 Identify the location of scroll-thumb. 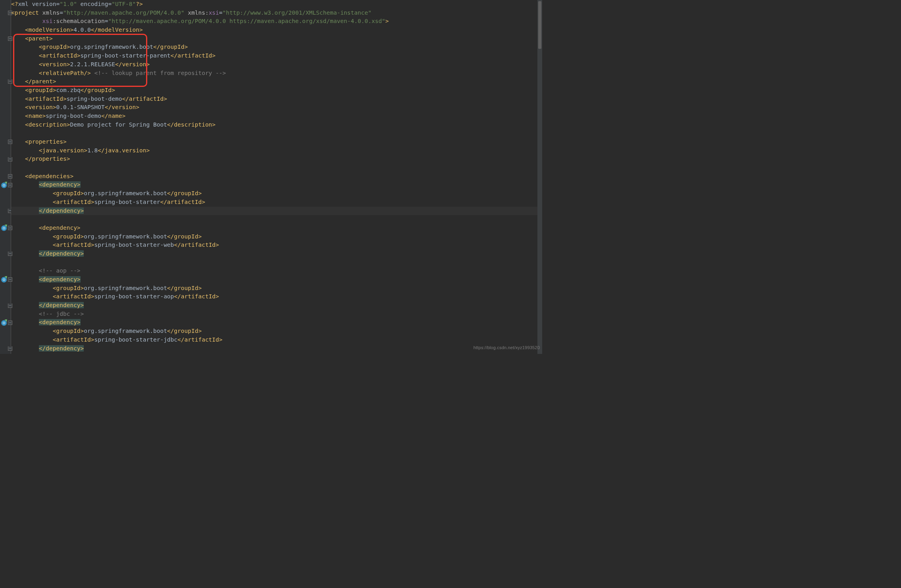
(540, 25).